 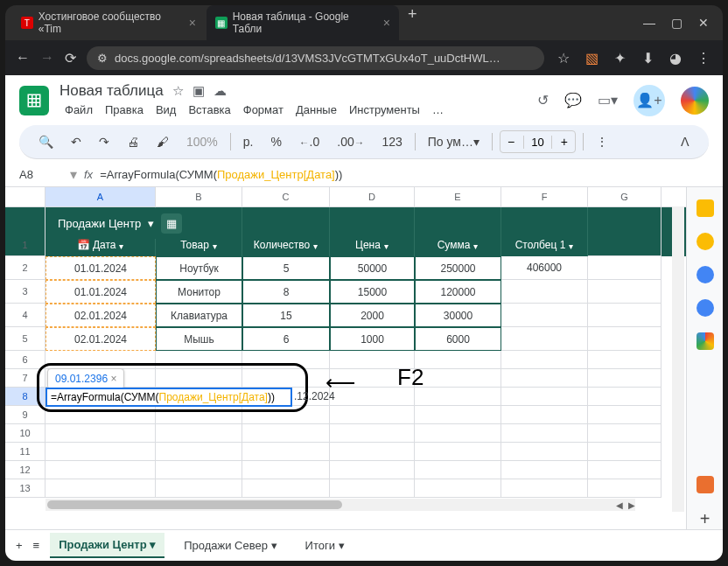 I want to click on table-cell: 2000, so click(x=373, y=315).